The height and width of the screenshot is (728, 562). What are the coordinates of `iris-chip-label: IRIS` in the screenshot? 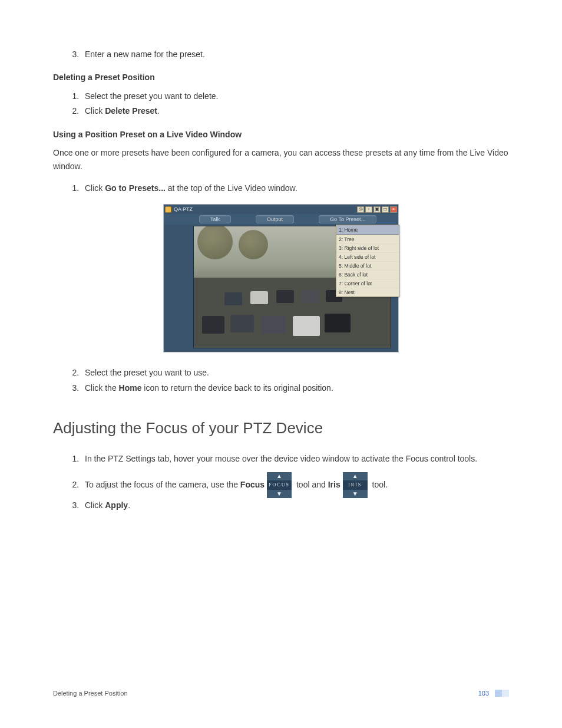 It's located at (355, 485).